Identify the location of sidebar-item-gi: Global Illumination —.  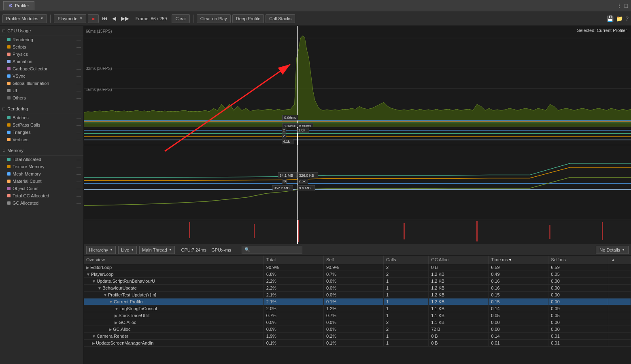
(42, 83).